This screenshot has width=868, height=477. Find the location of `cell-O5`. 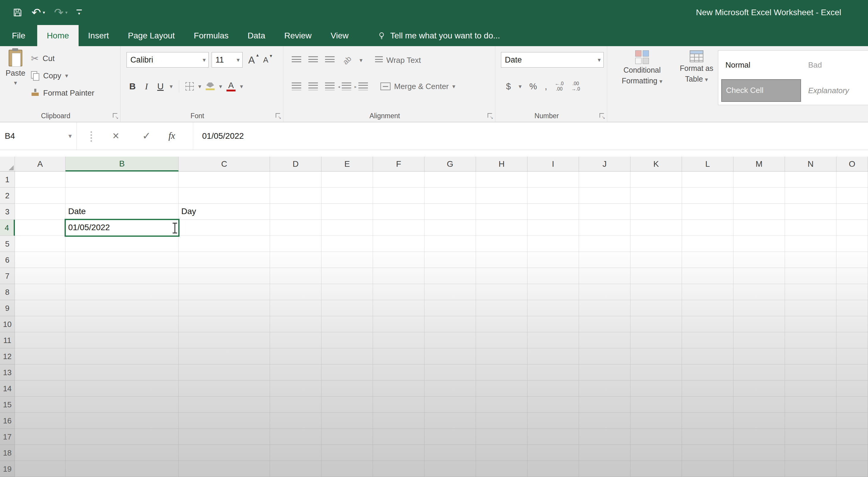

cell-O5 is located at coordinates (852, 244).